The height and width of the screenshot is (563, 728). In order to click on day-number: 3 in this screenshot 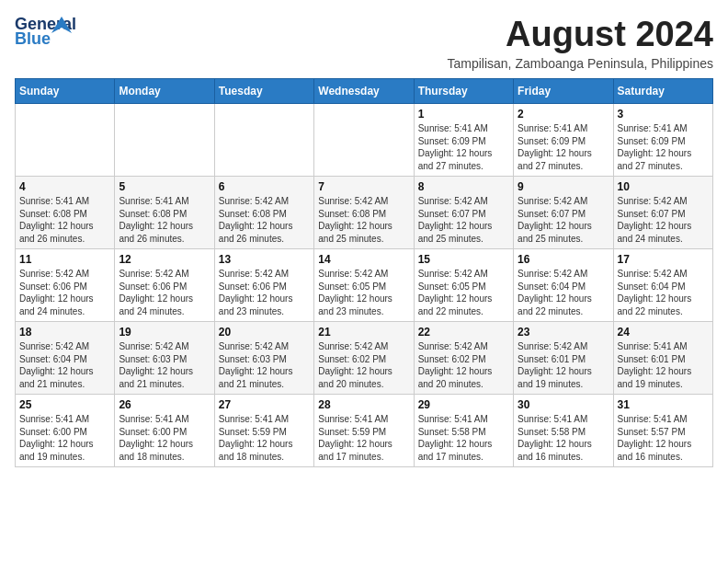, I will do `click(664, 114)`.